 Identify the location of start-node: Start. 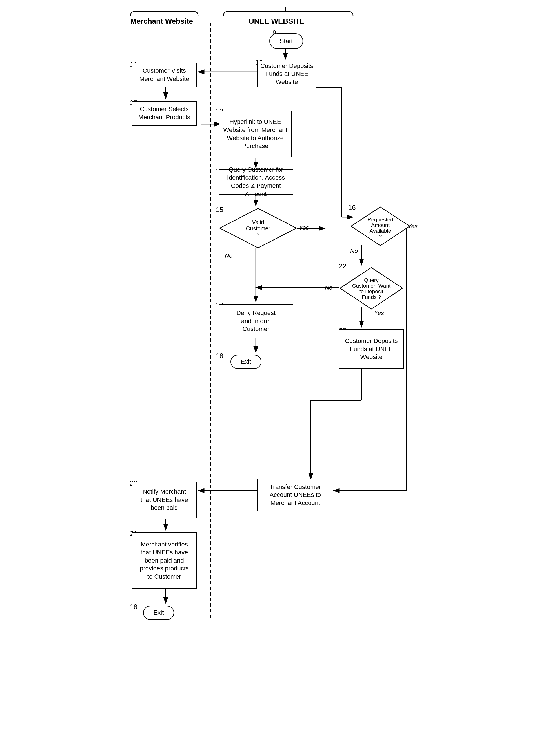
(286, 41).